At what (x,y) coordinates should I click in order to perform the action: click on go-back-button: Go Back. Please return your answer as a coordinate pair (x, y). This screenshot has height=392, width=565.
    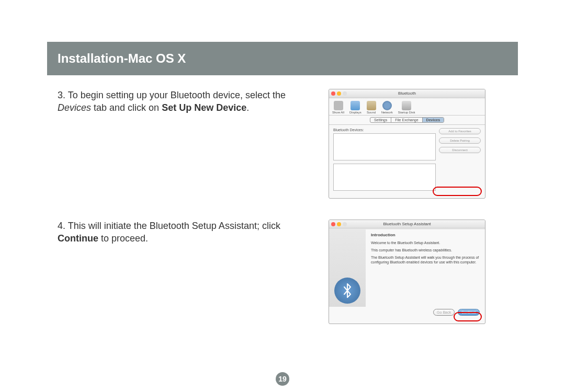
    Looking at the image, I should click on (444, 313).